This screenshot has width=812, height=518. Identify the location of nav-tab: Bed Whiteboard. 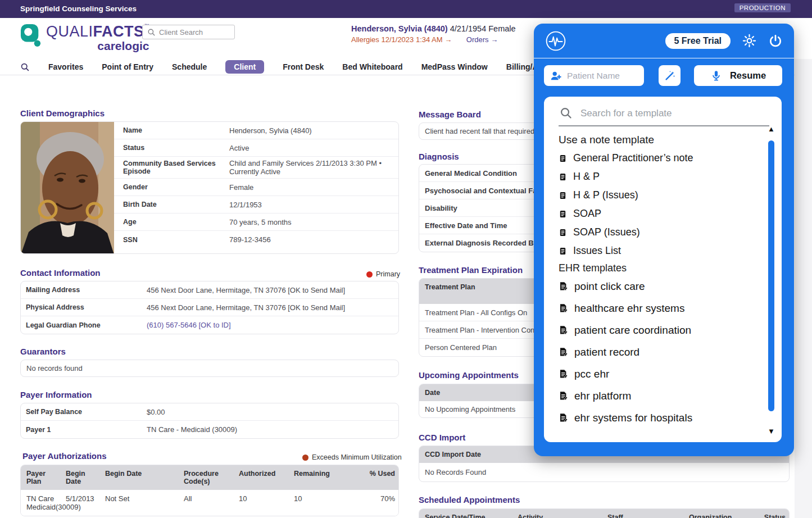
(372, 67).